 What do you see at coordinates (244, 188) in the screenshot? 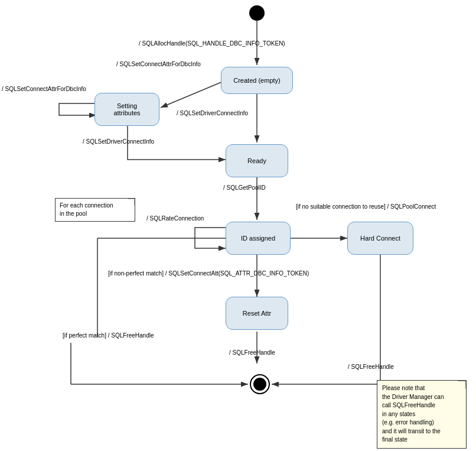
I see `label-get-pool-id: / SQLGetPoolID` at bounding box center [244, 188].